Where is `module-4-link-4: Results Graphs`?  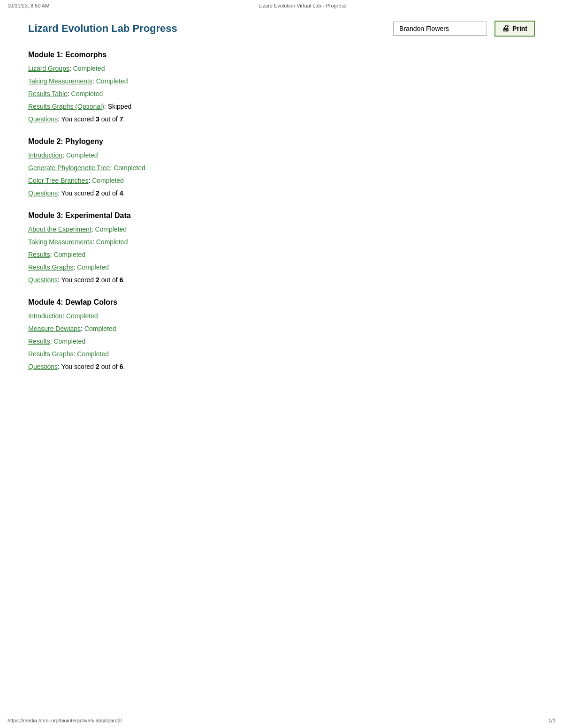
module-4-link-4: Results Graphs is located at coordinates (51, 354).